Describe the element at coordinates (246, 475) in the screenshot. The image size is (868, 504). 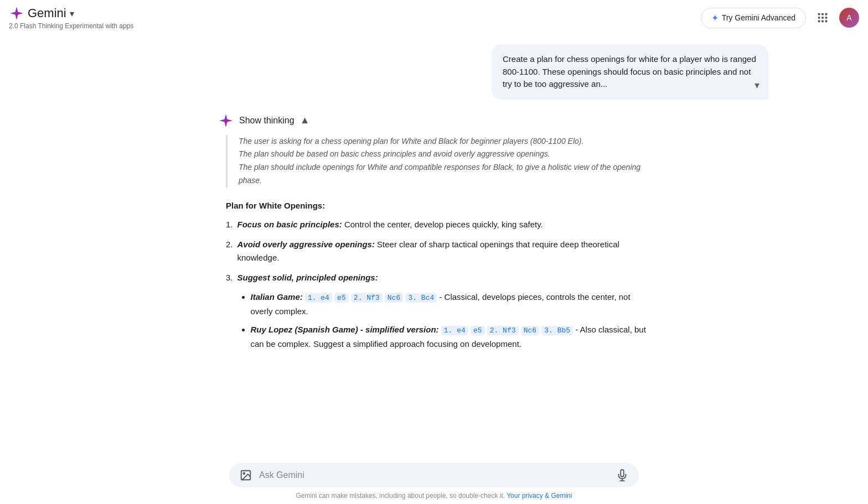
I see `image-plus-icon` at that location.